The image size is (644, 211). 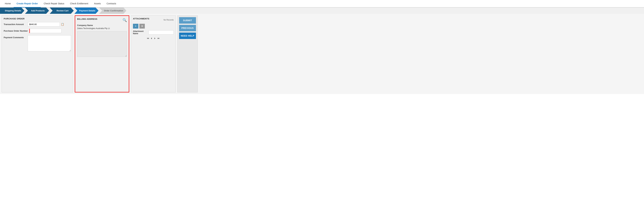 I want to click on payment-comments-row: Payment Comments, so click(x=38, y=43).